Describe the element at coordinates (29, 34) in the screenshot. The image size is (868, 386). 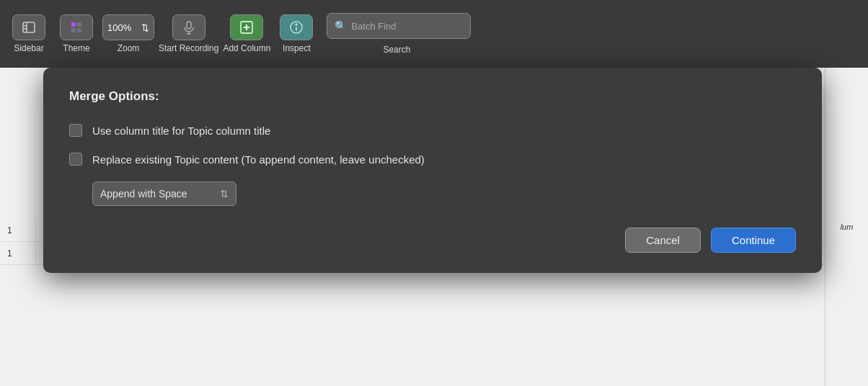
I see `sidebar-group: Sidebar` at that location.